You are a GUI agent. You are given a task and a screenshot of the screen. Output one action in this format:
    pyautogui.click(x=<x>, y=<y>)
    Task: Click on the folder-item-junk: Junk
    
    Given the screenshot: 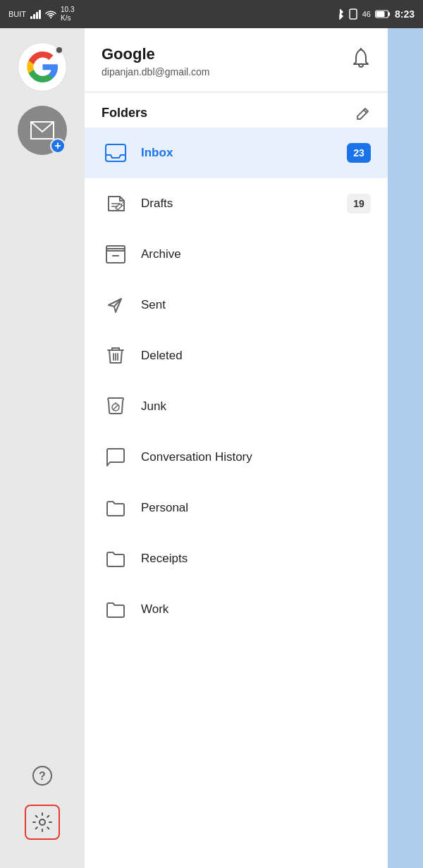 What is the action you would take?
    pyautogui.click(x=236, y=407)
    